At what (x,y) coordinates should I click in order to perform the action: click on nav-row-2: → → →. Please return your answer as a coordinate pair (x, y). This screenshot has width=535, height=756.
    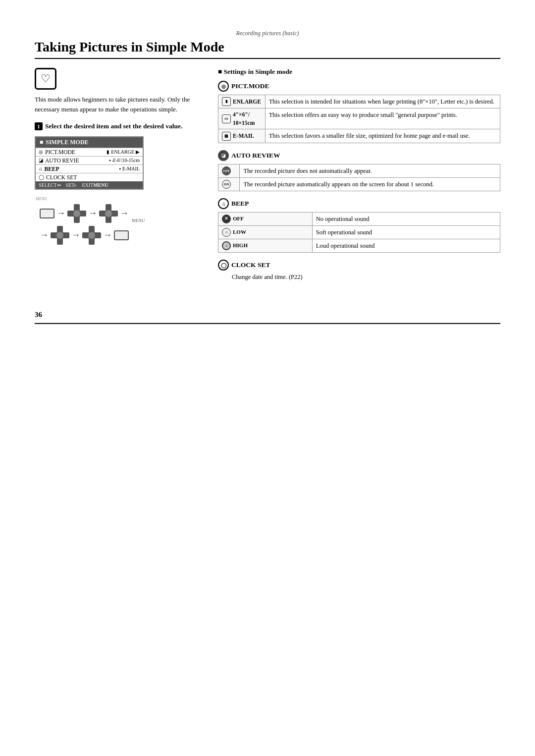
    Looking at the image, I should click on (121, 235).